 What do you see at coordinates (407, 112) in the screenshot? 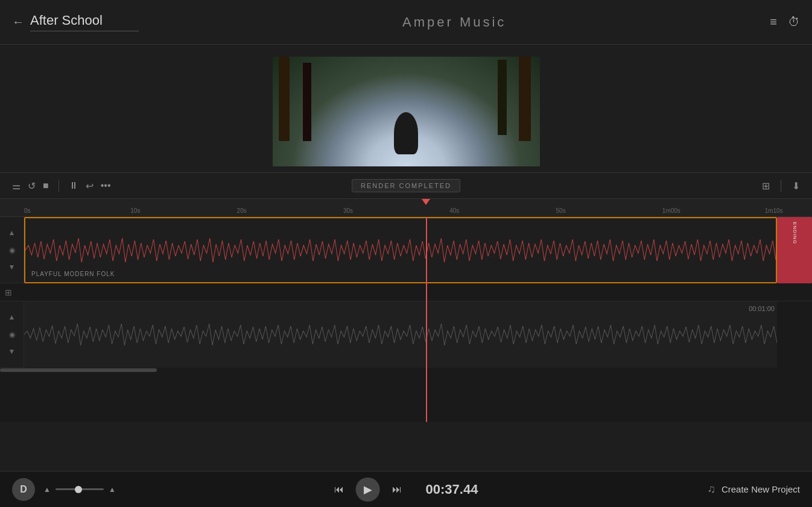
I see `video-scene` at bounding box center [407, 112].